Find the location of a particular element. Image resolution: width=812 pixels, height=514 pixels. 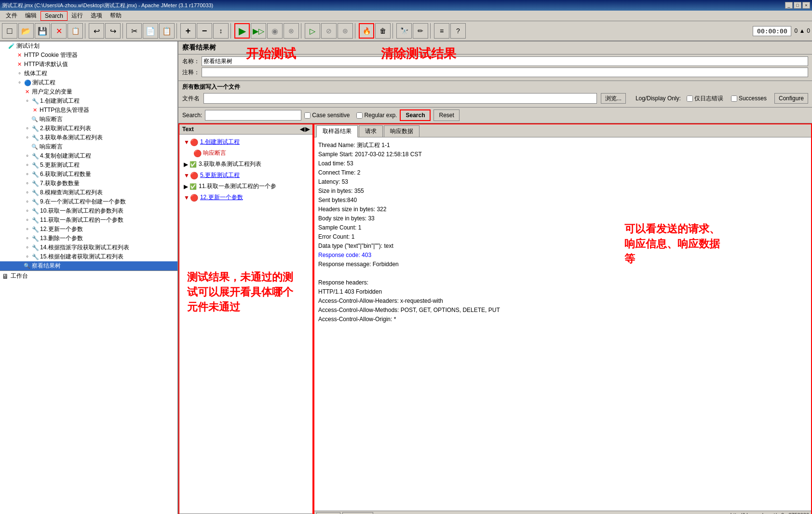

tree-item-get-param-list: ⚬ 🔧 10.获取一条测试工程的参数列表 is located at coordinates (89, 211).